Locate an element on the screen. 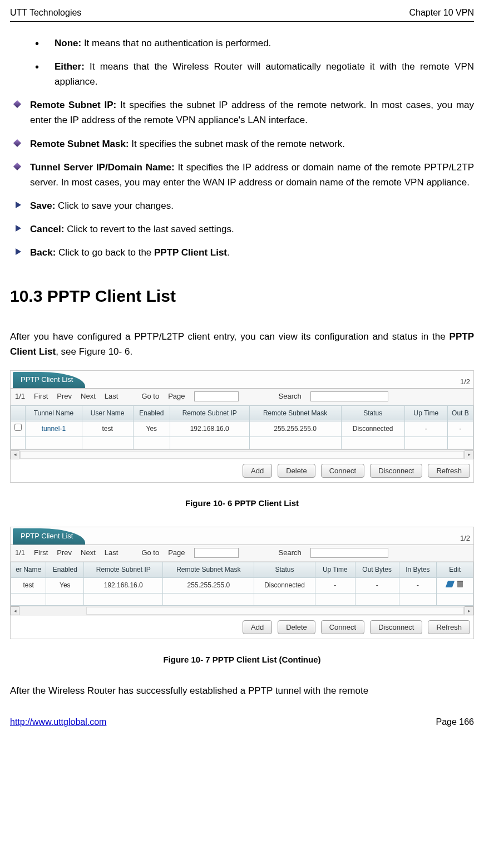 This screenshot has height=868, width=484. page-footer: http://www.uttglobal.com Page 166 is located at coordinates (242, 726).